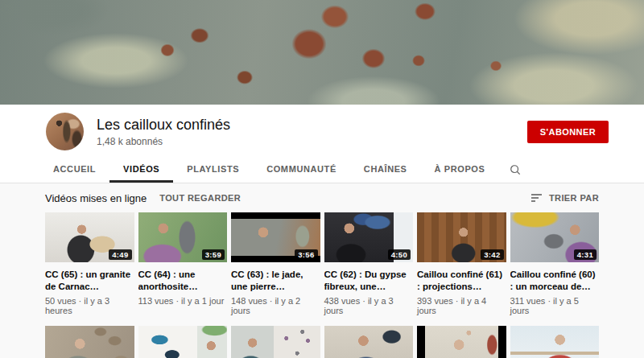 The height and width of the screenshot is (358, 644). I want to click on play-all-link: TOUT REGARDER, so click(200, 198).